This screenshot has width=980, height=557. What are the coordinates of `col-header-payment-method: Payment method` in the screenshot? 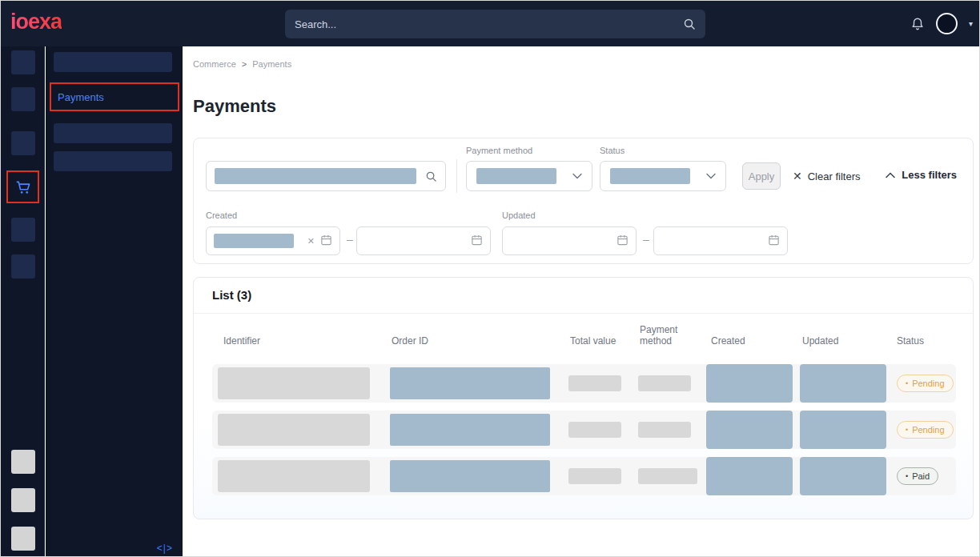 It's located at (663, 335).